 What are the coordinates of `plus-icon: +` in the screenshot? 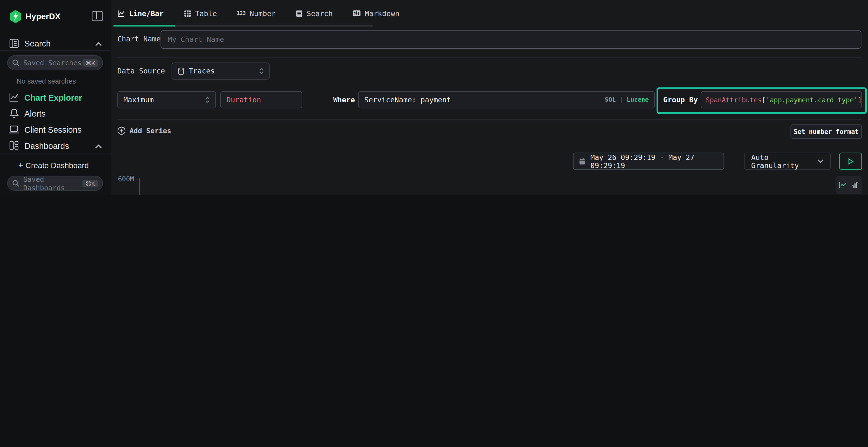 It's located at (21, 165).